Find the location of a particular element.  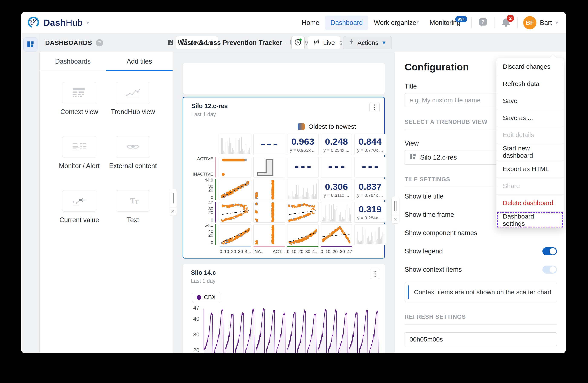

matrix-cell-r3c2-scatter-hook is located at coordinates (303, 212).